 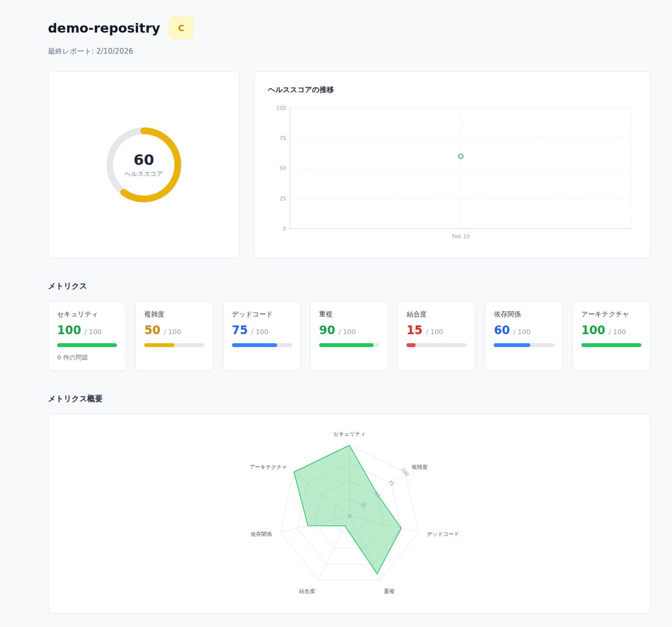 What do you see at coordinates (349, 36) in the screenshot?
I see `repo-header: demo-repositry C 最終レポート: 2/10/2026` at bounding box center [349, 36].